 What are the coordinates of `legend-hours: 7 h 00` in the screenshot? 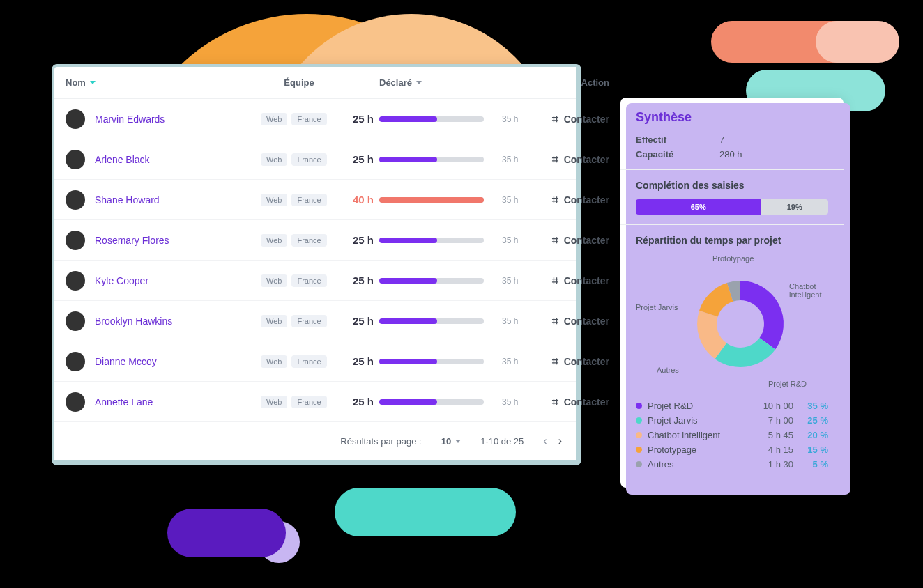 It's located at (772, 421).